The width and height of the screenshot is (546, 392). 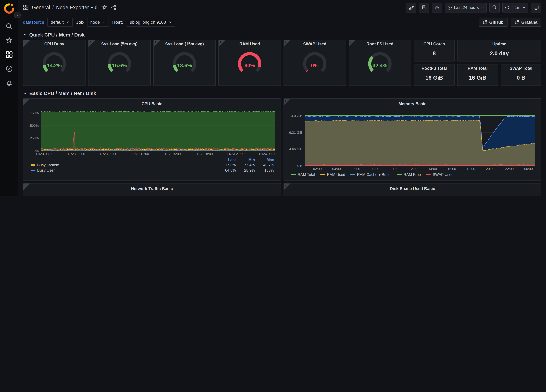 I want to click on datasource-select: default, so click(x=60, y=22).